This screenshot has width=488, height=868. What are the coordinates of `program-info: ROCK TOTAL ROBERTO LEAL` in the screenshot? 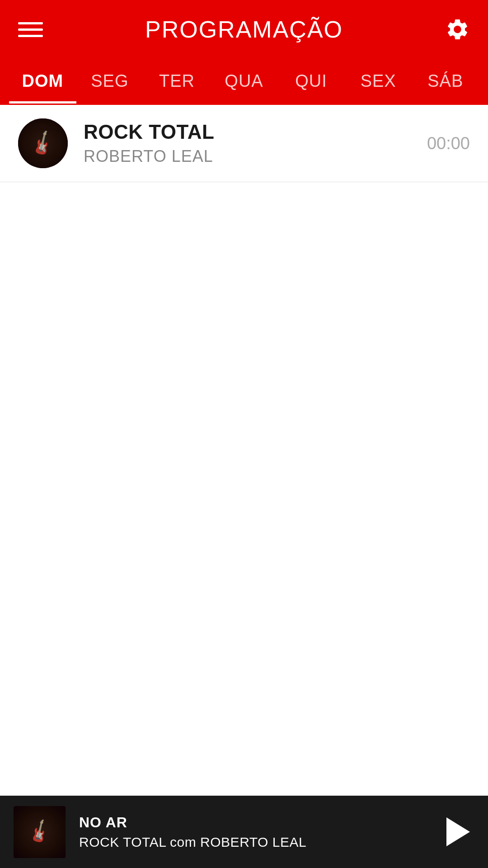 It's located at (235, 143).